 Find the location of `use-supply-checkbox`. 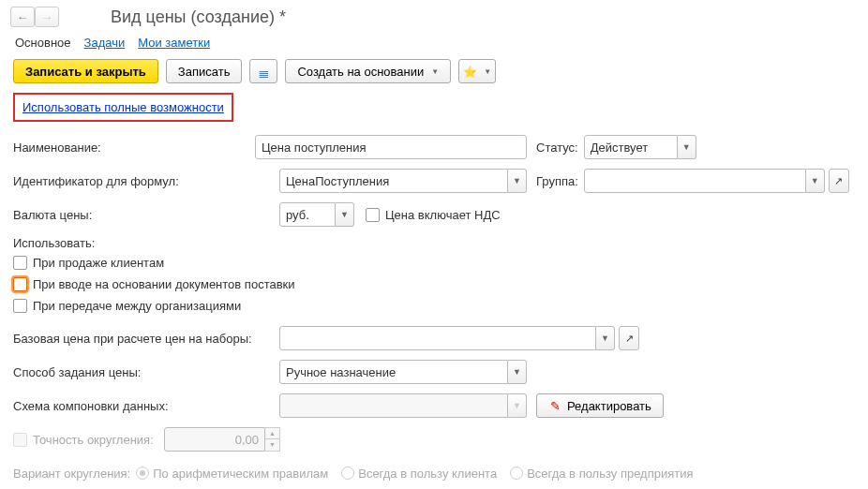

use-supply-checkbox is located at coordinates (21, 285).